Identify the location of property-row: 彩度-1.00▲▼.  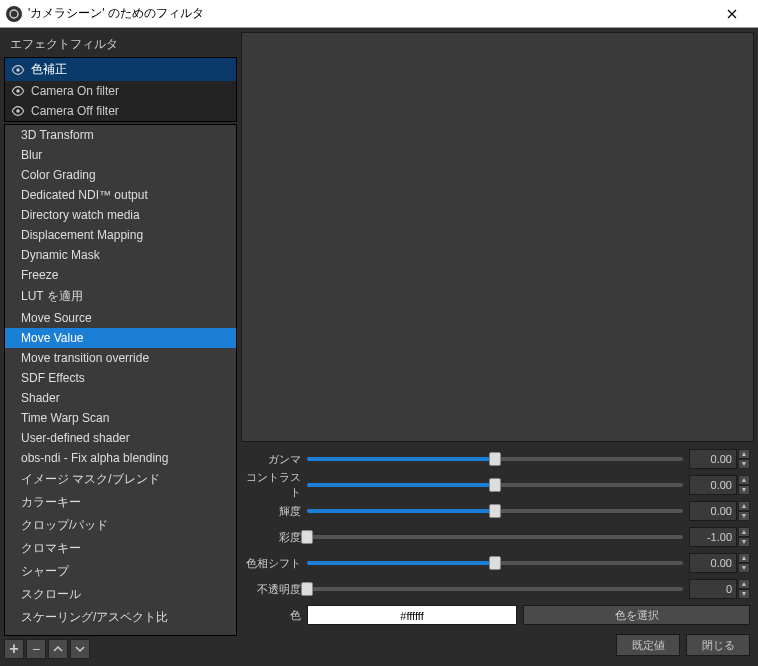
(498, 537).